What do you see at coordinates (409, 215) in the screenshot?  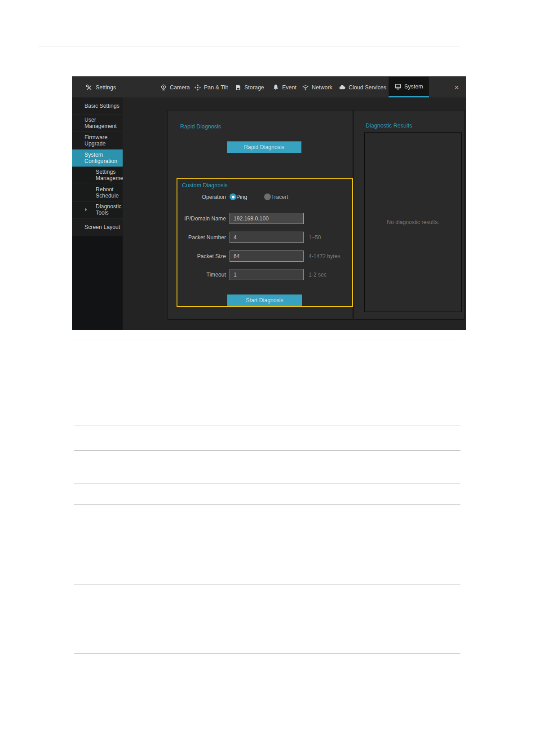 I see `diagnostic-results-panel: Diagnostic Results No diagnostic results…` at bounding box center [409, 215].